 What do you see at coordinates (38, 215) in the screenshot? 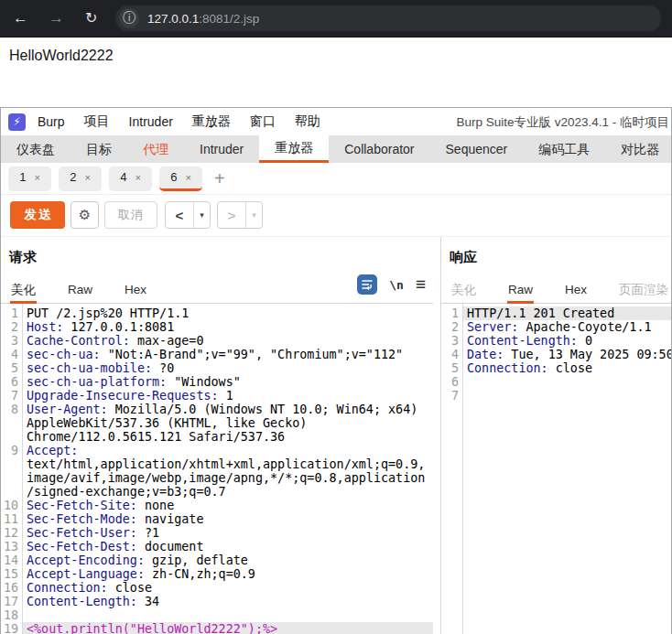
I see `send-button: 发送` at bounding box center [38, 215].